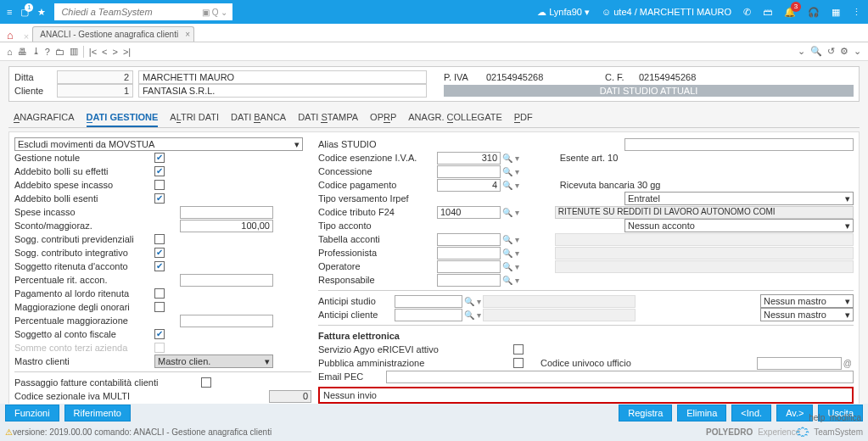 This screenshot has width=868, height=441. What do you see at coordinates (283, 77) in the screenshot?
I see `ditta-name: MARCHETTI MAURO` at bounding box center [283, 77].